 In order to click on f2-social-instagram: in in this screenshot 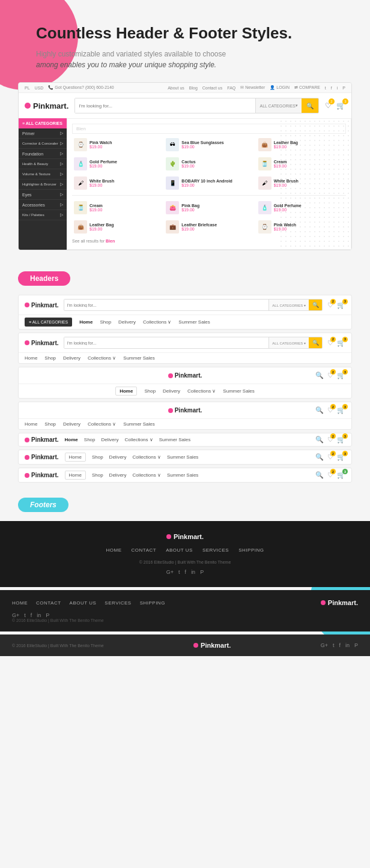, I will do `click(38, 615)`.